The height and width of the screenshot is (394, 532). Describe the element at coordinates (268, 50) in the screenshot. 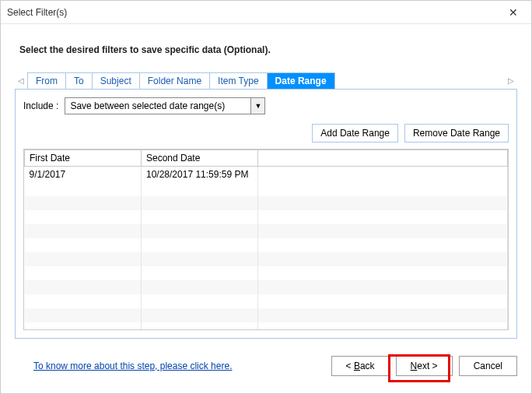

I see `instruction-text: Select the desired filters to save speci…` at that location.